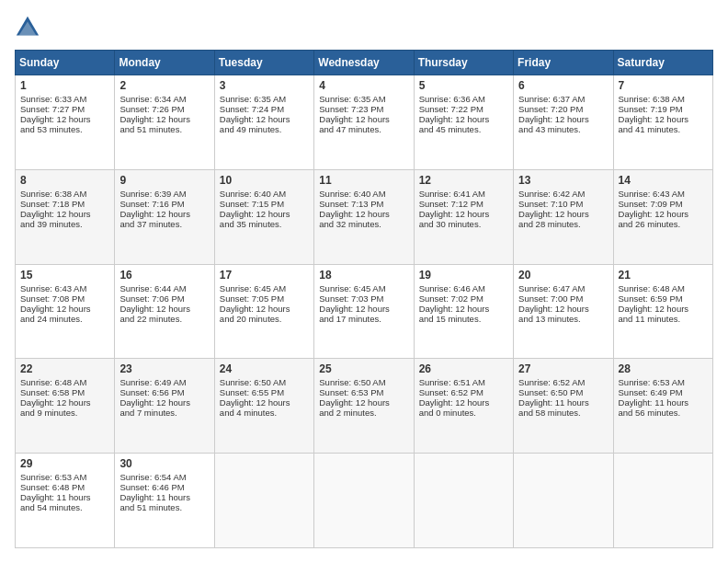  Describe the element at coordinates (64, 275) in the screenshot. I see `day-number: 15` at that location.